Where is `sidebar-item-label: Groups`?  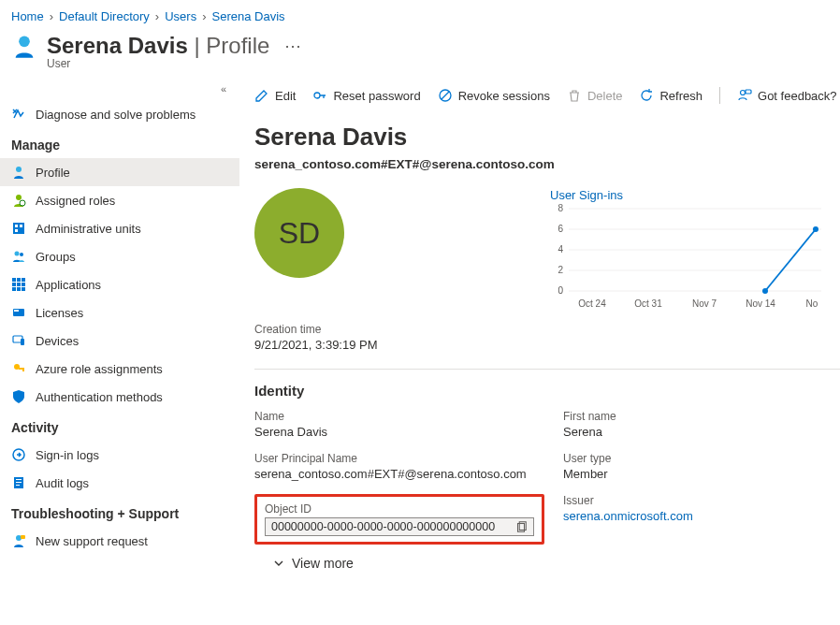
sidebar-item-label: Groups is located at coordinates (56, 256).